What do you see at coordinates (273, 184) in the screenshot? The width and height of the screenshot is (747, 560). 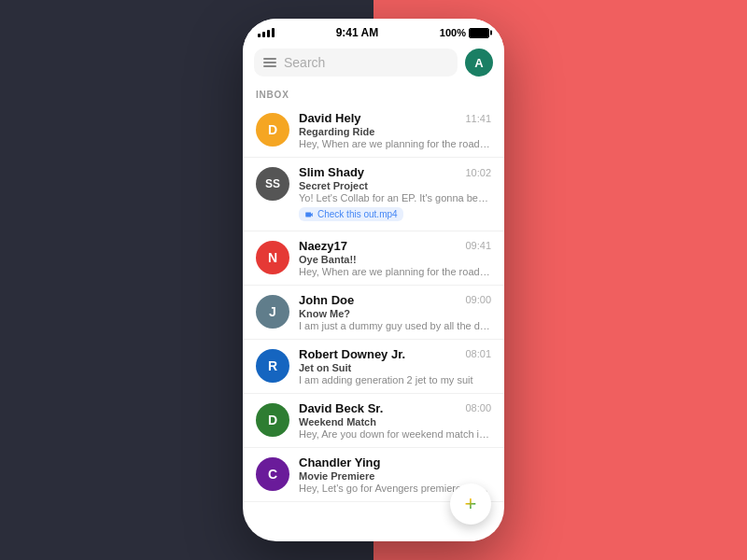 I see `conv-avatar: SS` at bounding box center [273, 184].